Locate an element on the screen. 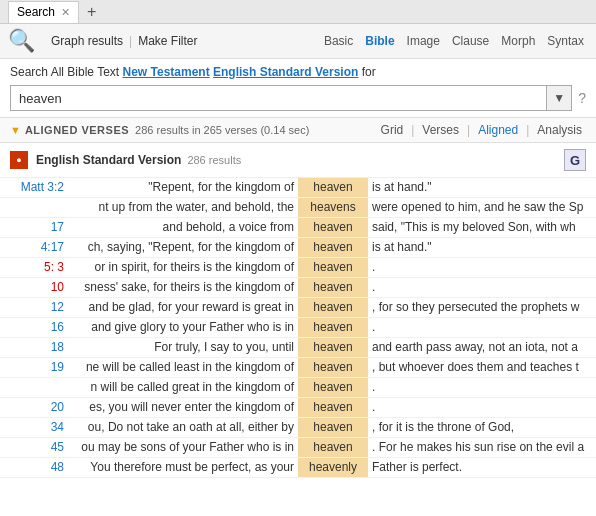 The height and width of the screenshot is (516, 596). table-row: 5: 3 or in spirit, for theirs is the kin… is located at coordinates (298, 268).